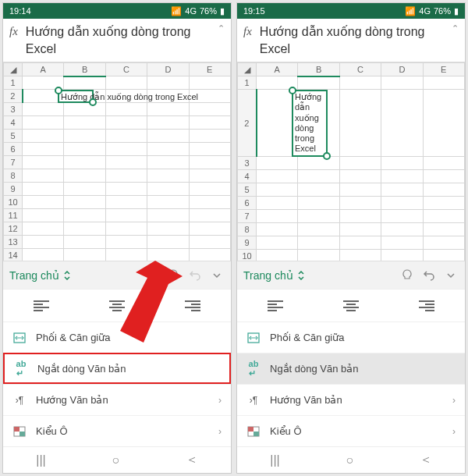 This screenshot has width=468, height=476. I want to click on signal-icon: 📶, so click(176, 11).